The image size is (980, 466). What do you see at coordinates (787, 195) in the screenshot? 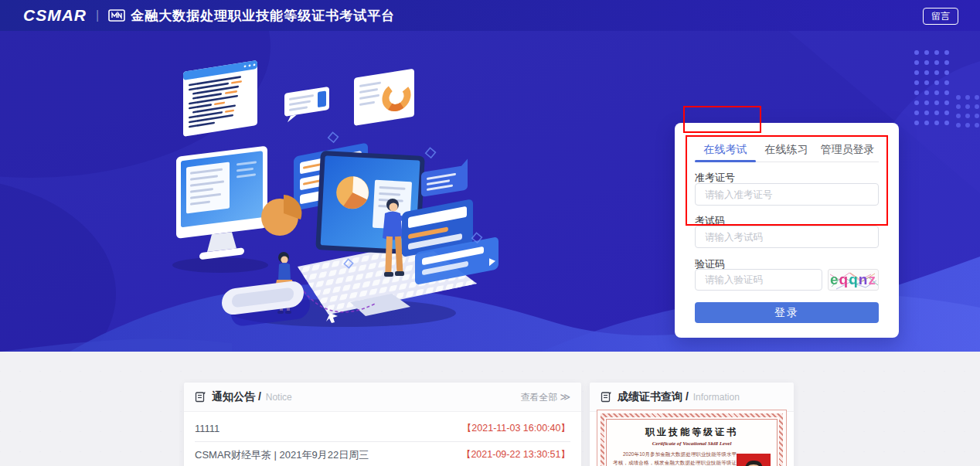
I see `exam-id-input` at bounding box center [787, 195].